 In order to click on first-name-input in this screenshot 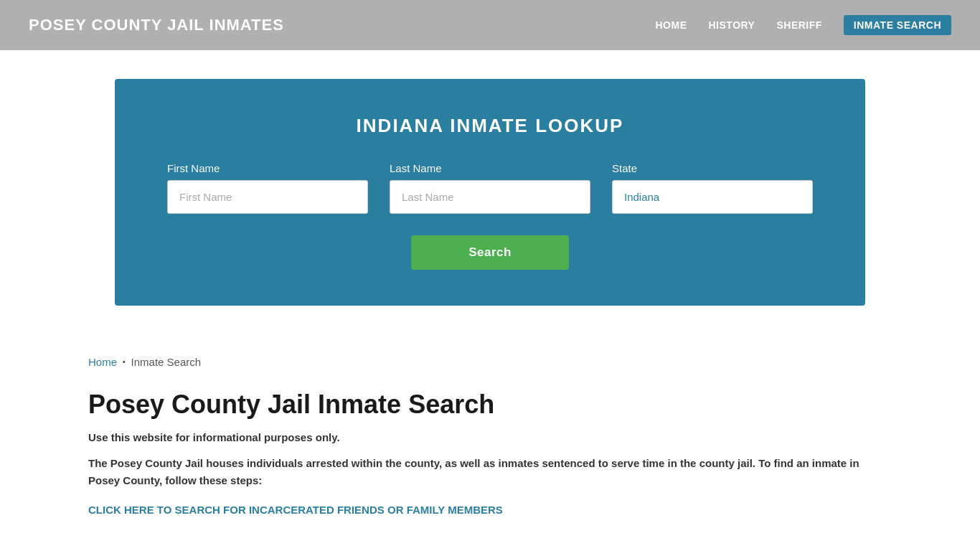, I will do `click(268, 197)`.